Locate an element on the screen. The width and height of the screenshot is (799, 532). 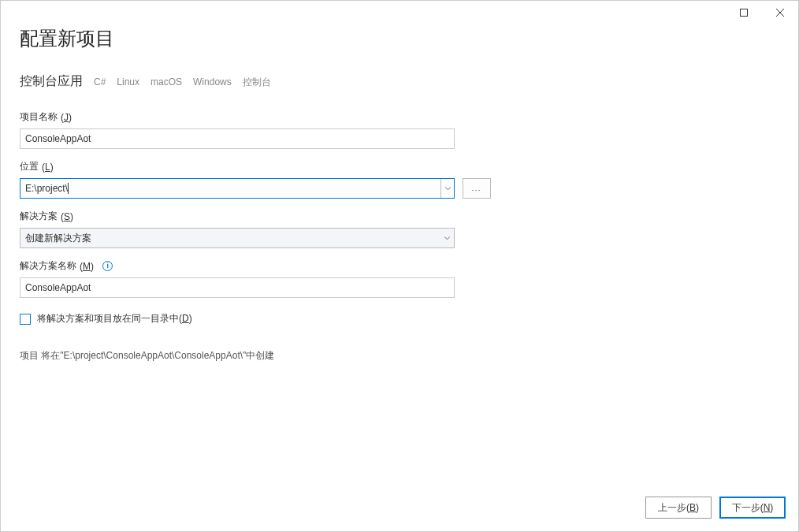
solution-block: 解决方案(S) 创建新解决方案 is located at coordinates (400, 229).